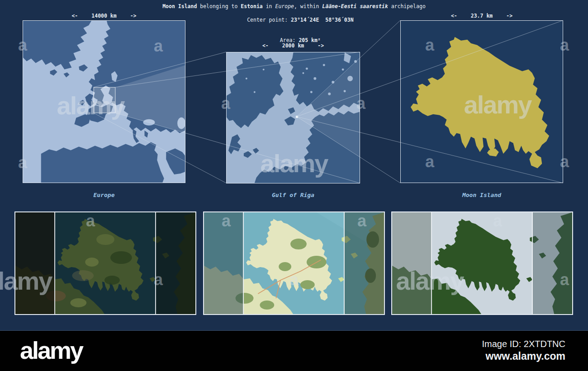 The width and height of the screenshot is (588, 371). What do you see at coordinates (364, 263) in the screenshot?
I see `osm-right-strip` at bounding box center [364, 263].